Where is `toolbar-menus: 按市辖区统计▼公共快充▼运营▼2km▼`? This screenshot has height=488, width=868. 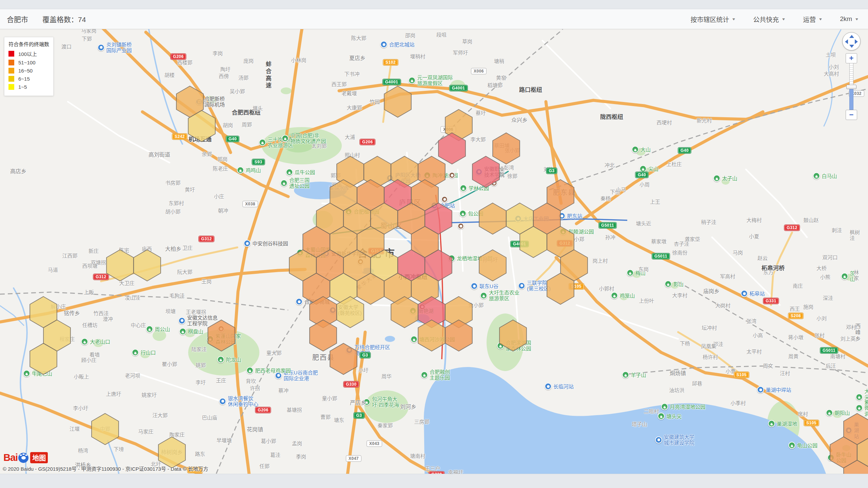
toolbar-menus: 按市辖区统计▼公共快充▼运营▼2km▼ is located at coordinates (774, 19).